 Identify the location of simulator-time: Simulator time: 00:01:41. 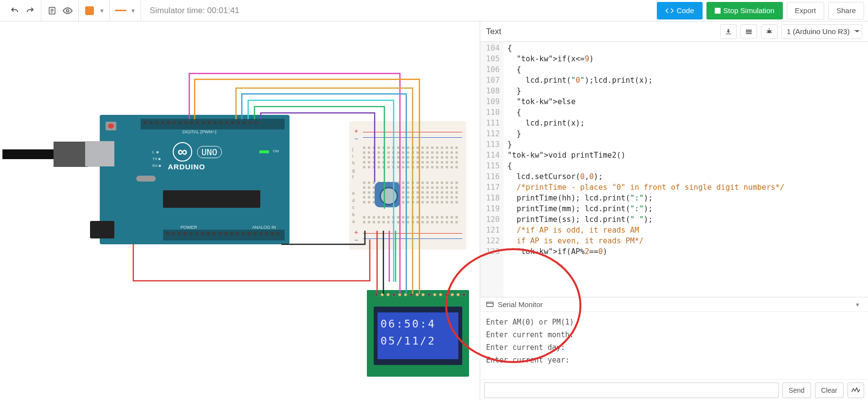
(403, 11).